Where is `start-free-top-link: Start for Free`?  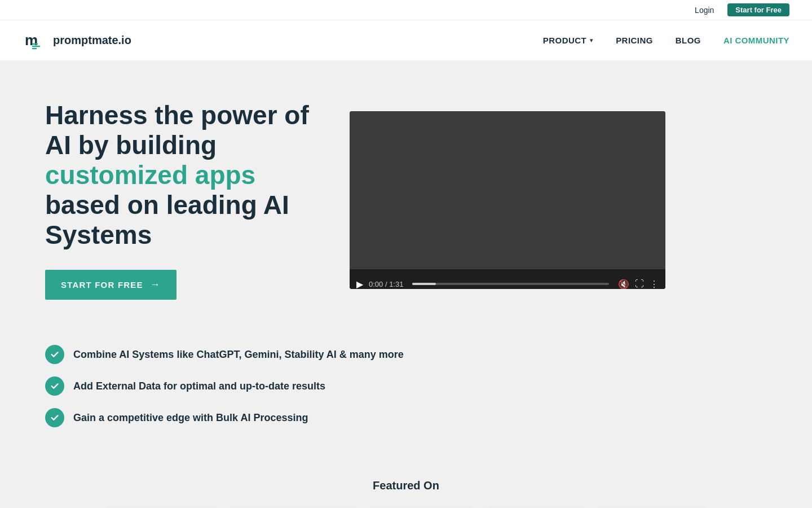
start-free-top-link: Start for Free is located at coordinates (758, 10).